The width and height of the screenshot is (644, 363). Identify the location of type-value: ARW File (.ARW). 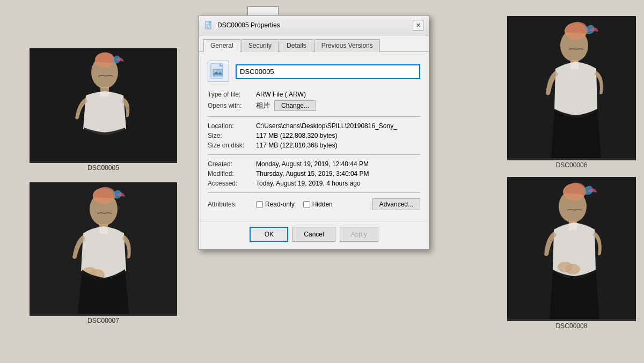
(338, 94).